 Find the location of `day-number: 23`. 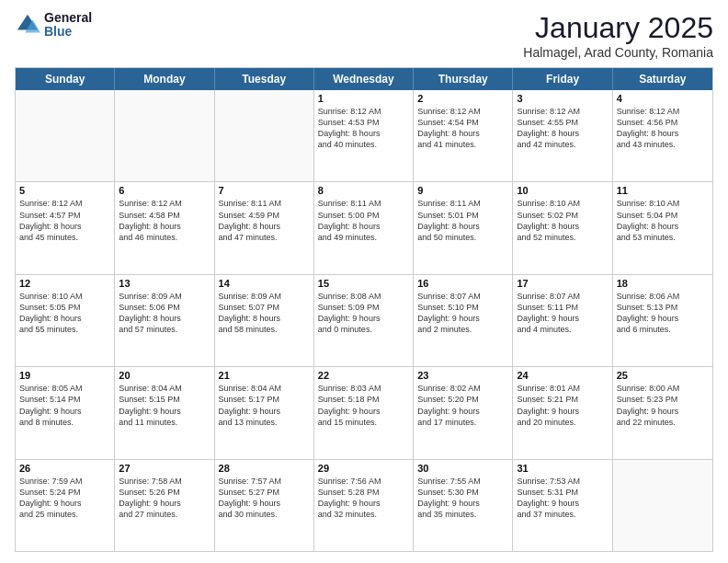

day-number: 23 is located at coordinates (463, 375).